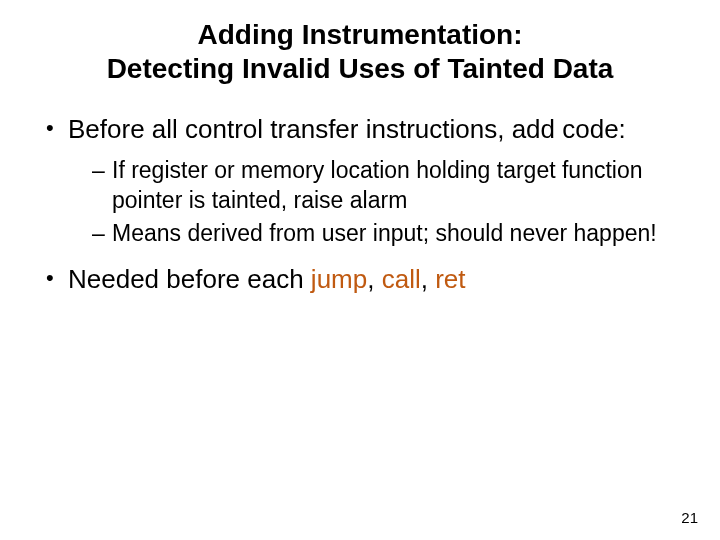 This screenshot has width=720, height=540. What do you see at coordinates (190, 279) in the screenshot?
I see `bullet-2-prefix: Needed before each` at bounding box center [190, 279].